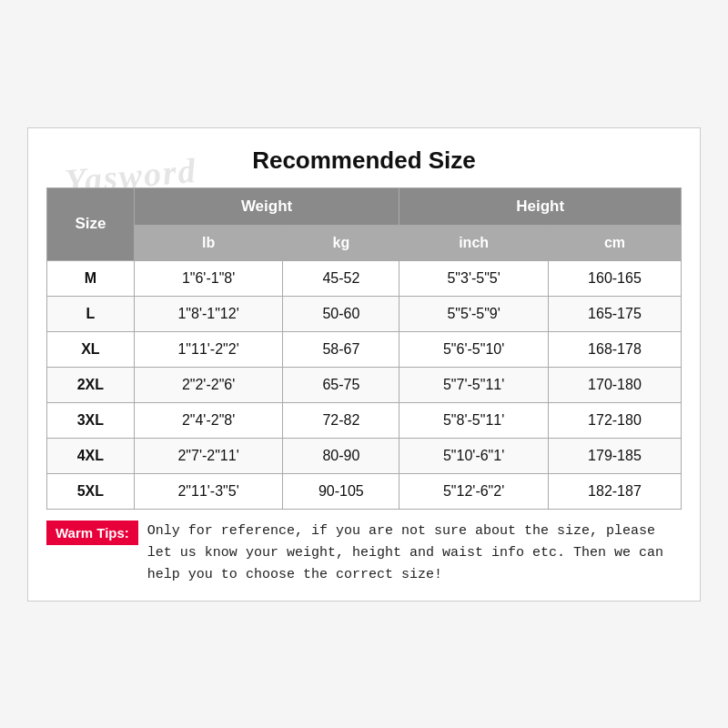 This screenshot has height=728, width=728. I want to click on cm-cell: 172-180, so click(614, 420).